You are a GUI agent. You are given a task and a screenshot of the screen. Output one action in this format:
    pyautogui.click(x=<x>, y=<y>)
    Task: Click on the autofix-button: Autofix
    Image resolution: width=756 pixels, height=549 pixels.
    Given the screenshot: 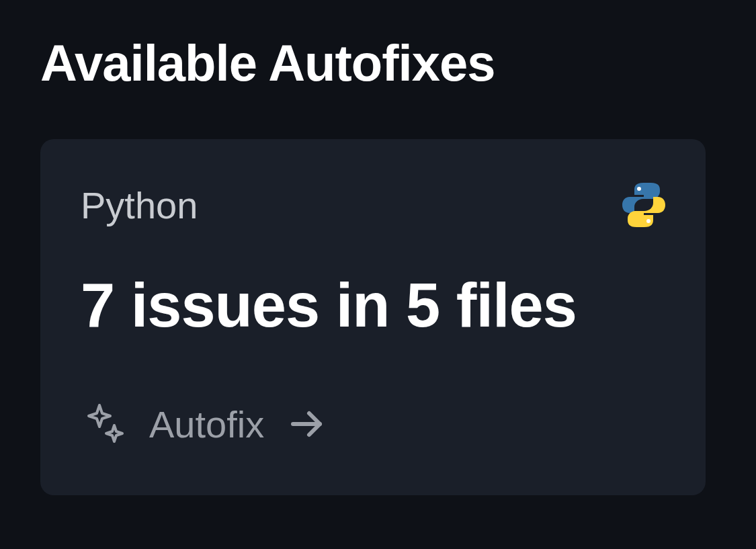 What is the action you would take?
    pyautogui.click(x=373, y=424)
    